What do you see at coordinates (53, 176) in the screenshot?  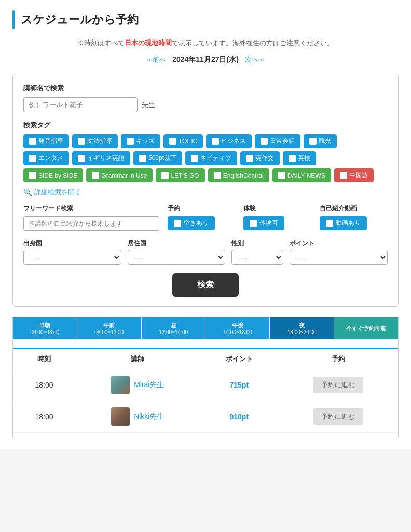 I see `tag-SIDEbySIDE: SIDE by SIDE` at bounding box center [53, 176].